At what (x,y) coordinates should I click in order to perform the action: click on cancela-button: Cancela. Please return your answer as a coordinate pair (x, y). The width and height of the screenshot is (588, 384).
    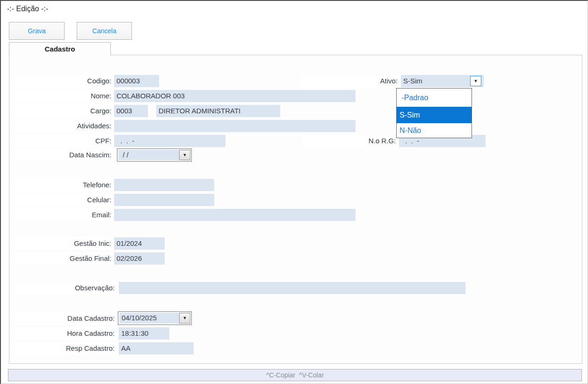
    Looking at the image, I should click on (104, 31).